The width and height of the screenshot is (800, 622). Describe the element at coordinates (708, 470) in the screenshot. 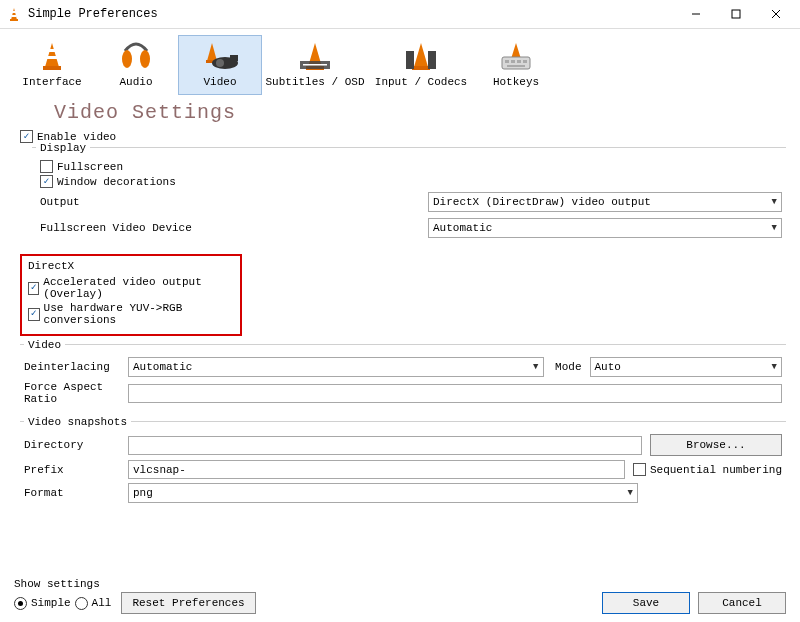

I see `sequential-numbering-checkbox: Sequential numbering` at that location.